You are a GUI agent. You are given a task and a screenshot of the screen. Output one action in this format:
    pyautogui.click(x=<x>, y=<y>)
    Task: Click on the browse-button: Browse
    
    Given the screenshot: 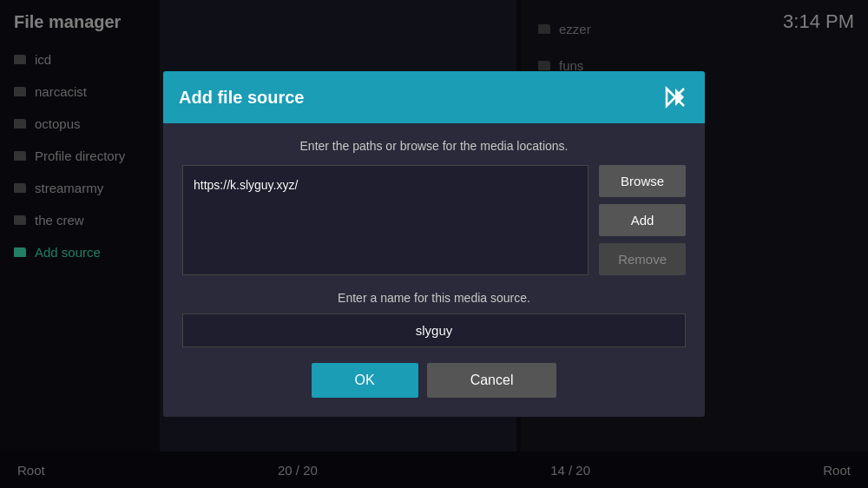 What is the action you would take?
    pyautogui.click(x=642, y=181)
    